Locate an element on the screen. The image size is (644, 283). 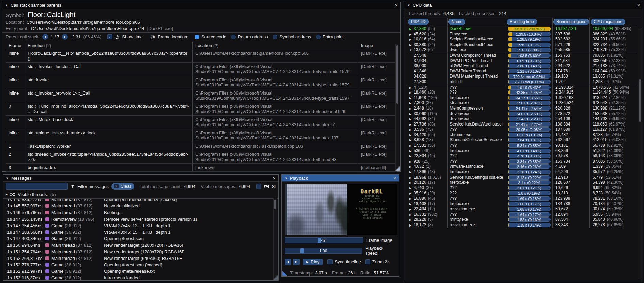
message-row: 1s 151,754,784ns Main thread (37,812) Ne… is located at coordinates (141, 252).